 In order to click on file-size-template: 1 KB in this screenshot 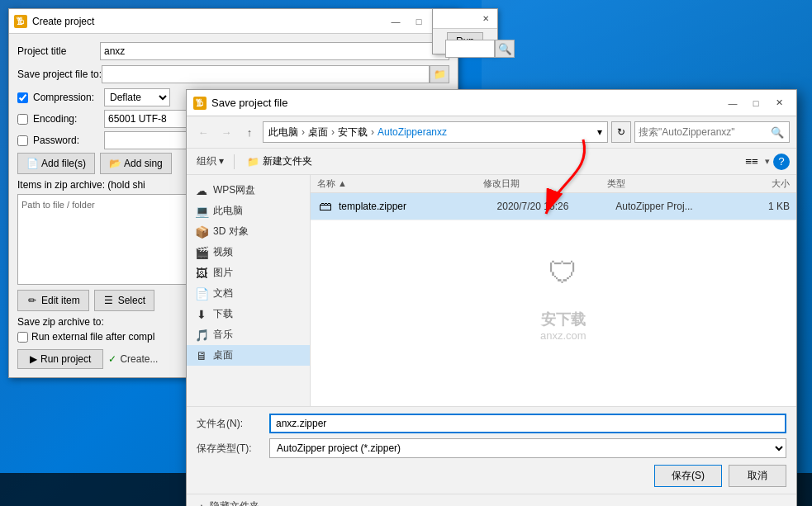, I will do `click(762, 206)`.